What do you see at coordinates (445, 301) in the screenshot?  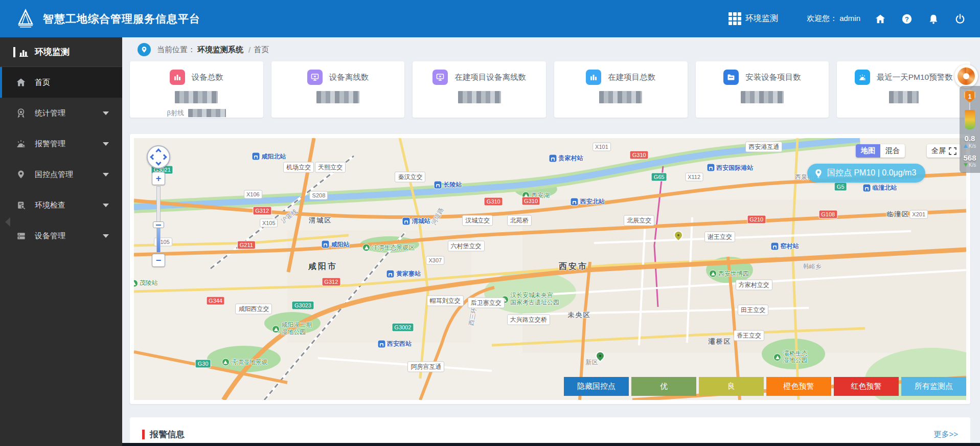 I see `map-label: 帽耳刘立交` at bounding box center [445, 301].